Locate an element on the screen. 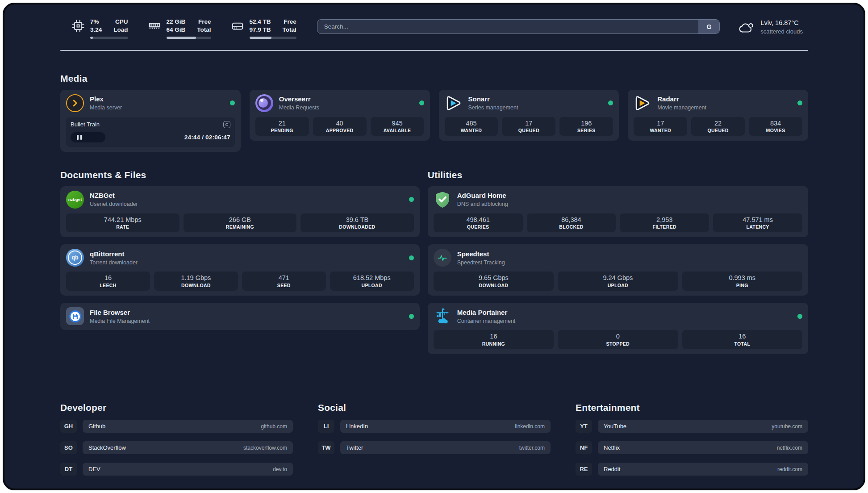  service-name: Sonarr is located at coordinates (493, 99).